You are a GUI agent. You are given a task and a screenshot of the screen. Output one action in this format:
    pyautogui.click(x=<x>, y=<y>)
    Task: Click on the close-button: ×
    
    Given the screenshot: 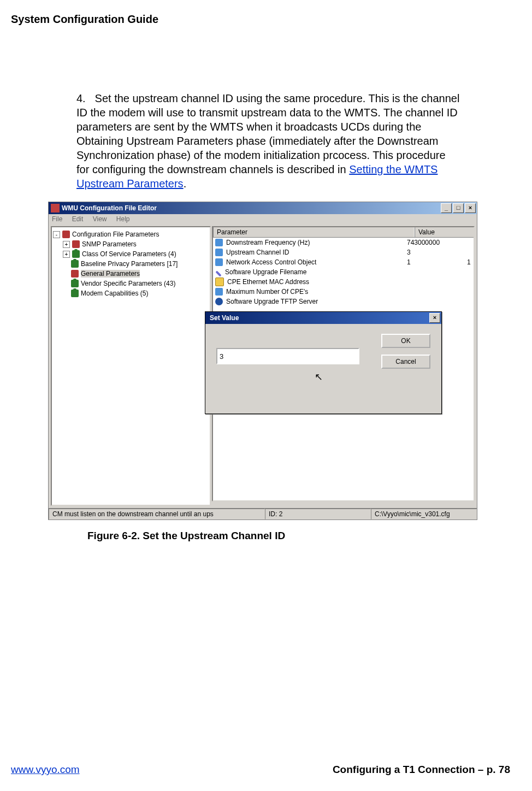 What is the action you would take?
    pyautogui.click(x=470, y=208)
    